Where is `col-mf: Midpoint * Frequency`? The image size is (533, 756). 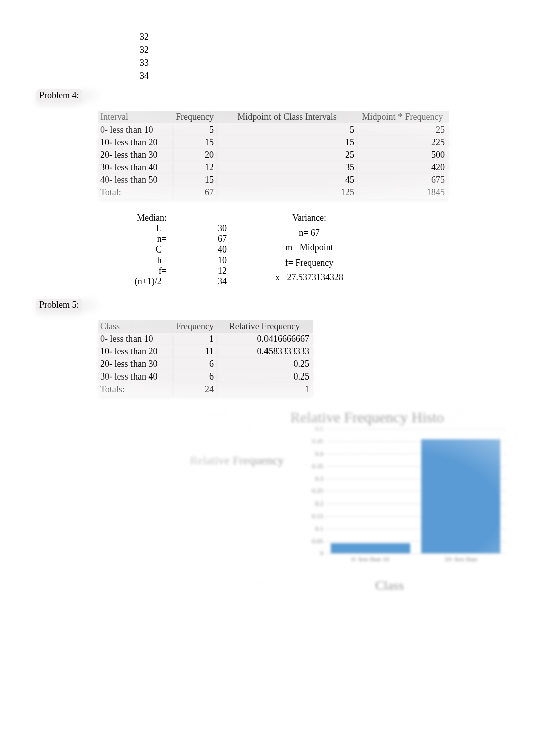
col-mf: Midpoint * Frequency is located at coordinates (404, 117).